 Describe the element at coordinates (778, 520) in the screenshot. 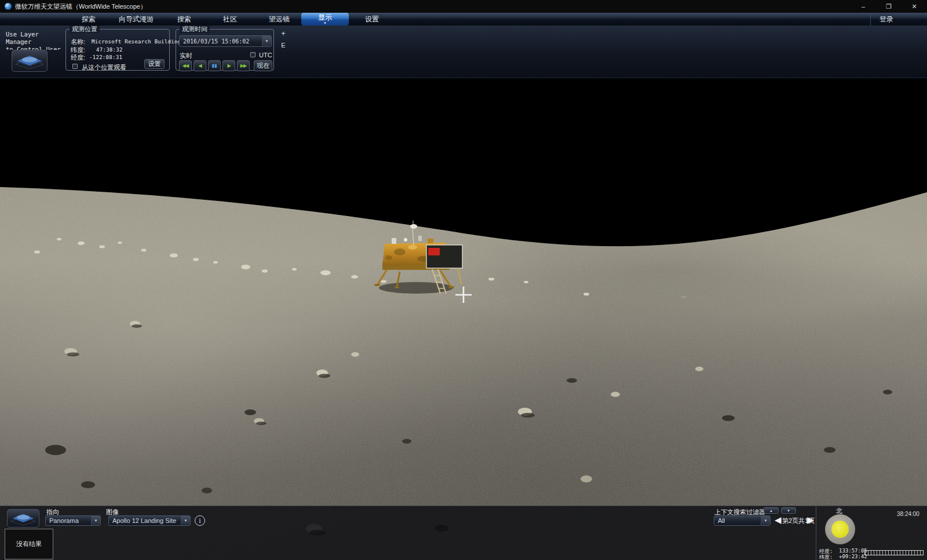

I see `page-prev-icon: ◀` at that location.